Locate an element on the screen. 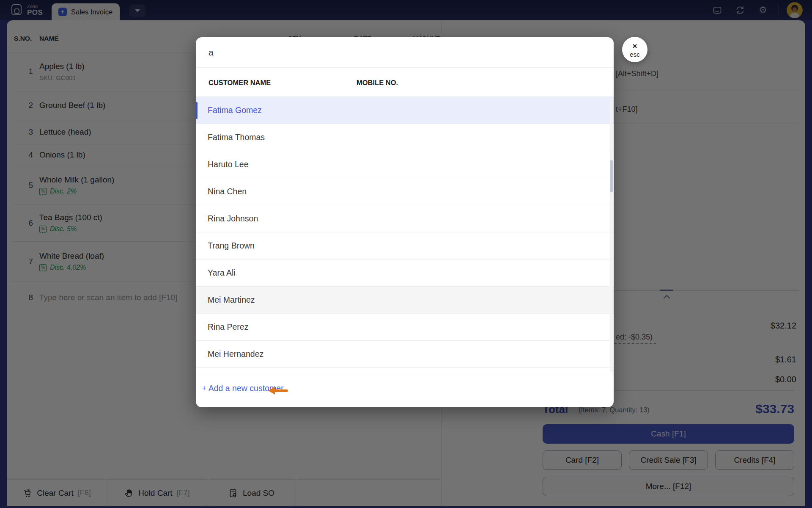 This screenshot has width=812, height=508. scrollbar-track is located at coordinates (612, 235).